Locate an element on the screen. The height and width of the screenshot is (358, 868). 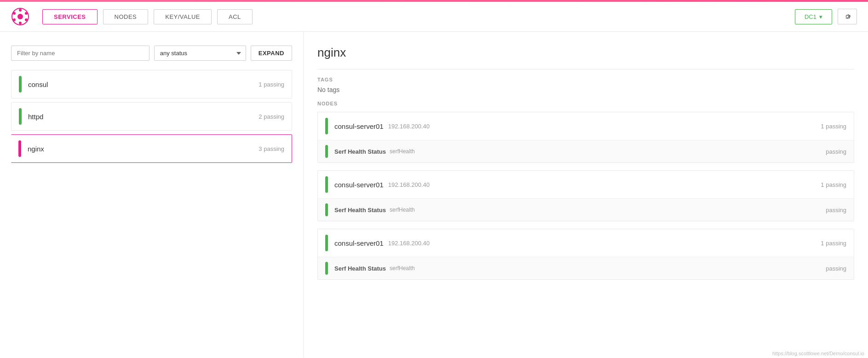
filter-by-name-input is located at coordinates (80, 53).